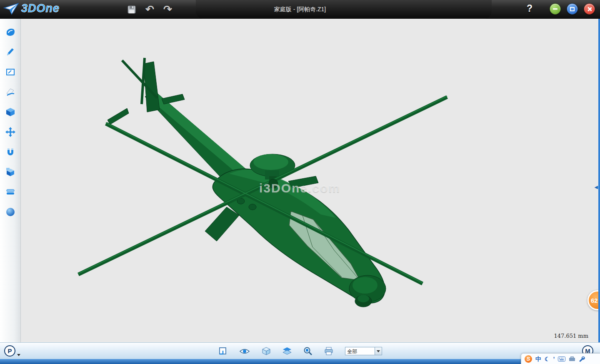  I want to click on app-logo: 3DOne, so click(32, 8).